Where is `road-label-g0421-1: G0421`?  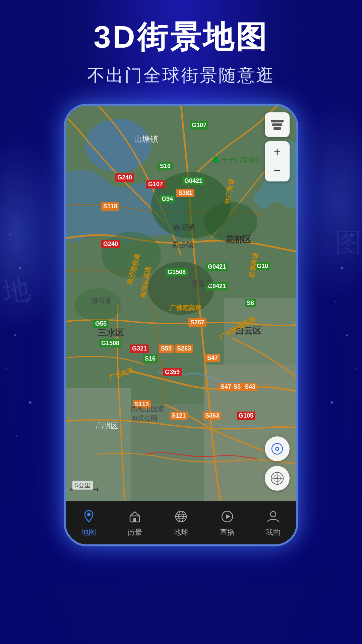
road-label-g0421-1: G0421 is located at coordinates (193, 181).